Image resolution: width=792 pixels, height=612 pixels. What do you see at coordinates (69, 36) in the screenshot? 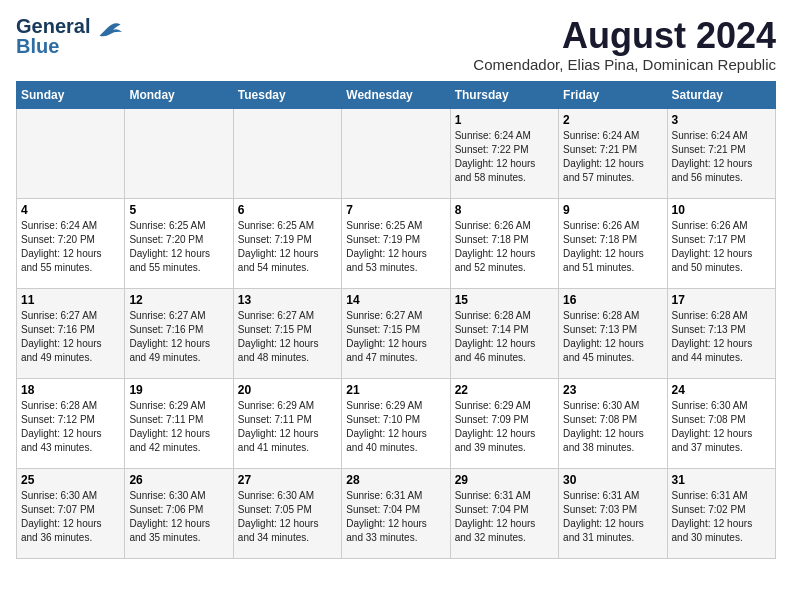
I see `logo: General Blue` at bounding box center [69, 36].